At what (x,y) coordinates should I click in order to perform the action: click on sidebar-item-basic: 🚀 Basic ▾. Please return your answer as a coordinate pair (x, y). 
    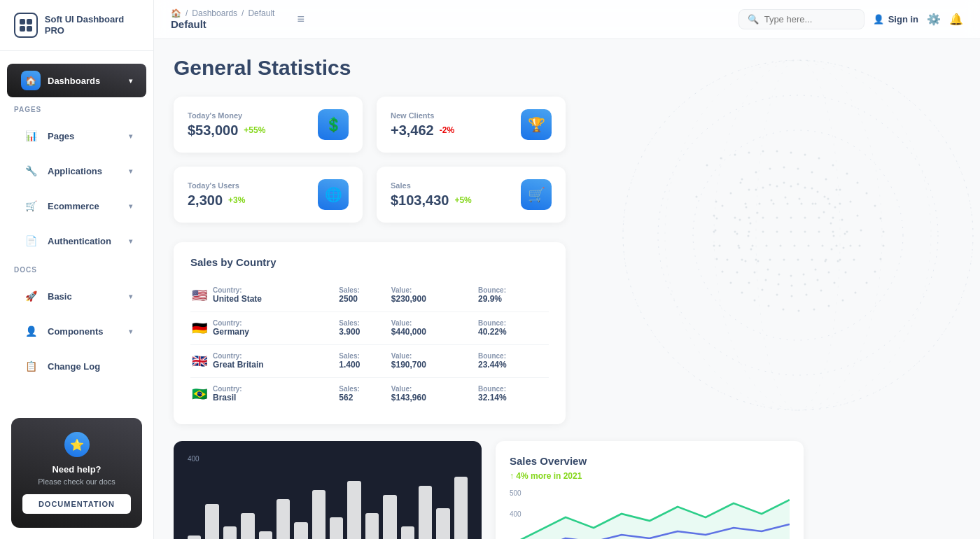
    Looking at the image, I should click on (77, 296).